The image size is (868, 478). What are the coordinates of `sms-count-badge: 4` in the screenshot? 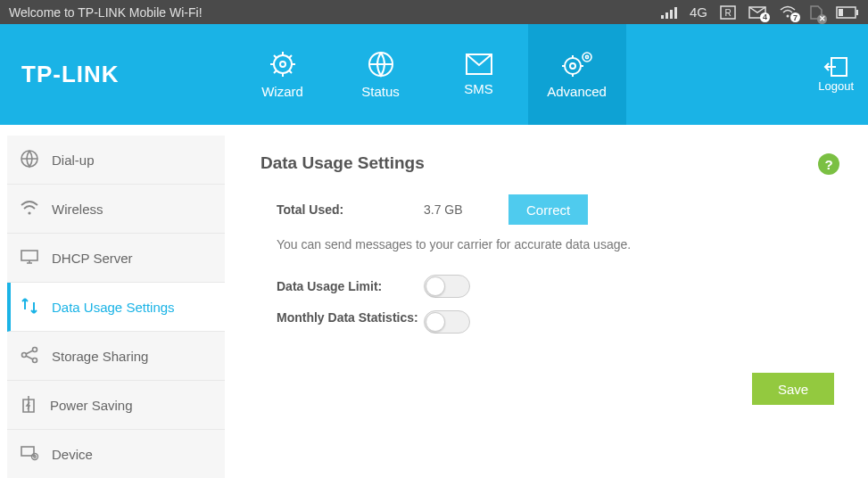 It's located at (765, 18).